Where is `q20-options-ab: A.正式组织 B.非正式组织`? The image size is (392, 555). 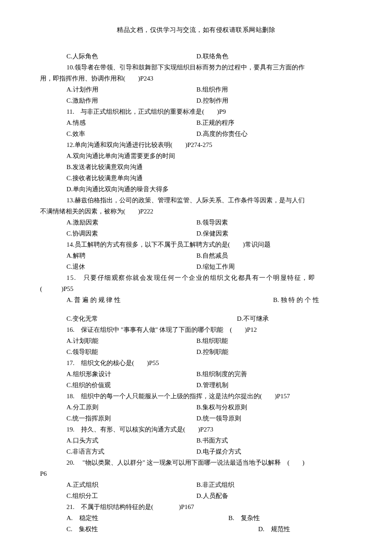
q20-options-ab: A.正式组织 B.非正式组织 is located at coordinates (196, 485).